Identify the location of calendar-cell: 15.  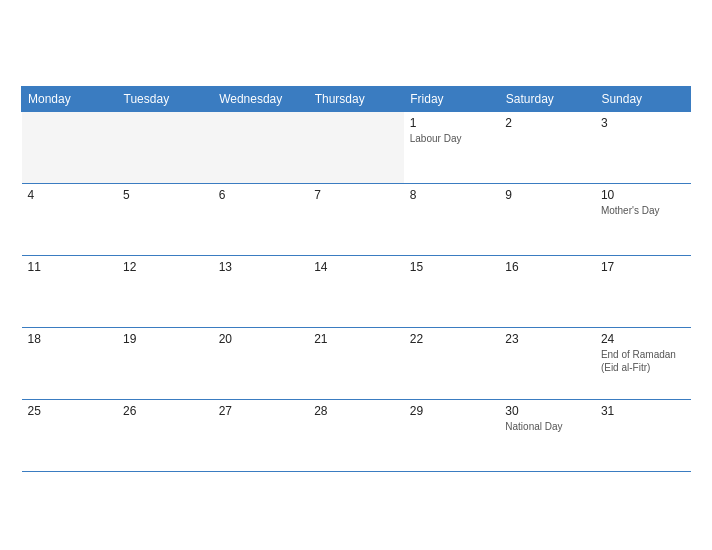
(452, 292).